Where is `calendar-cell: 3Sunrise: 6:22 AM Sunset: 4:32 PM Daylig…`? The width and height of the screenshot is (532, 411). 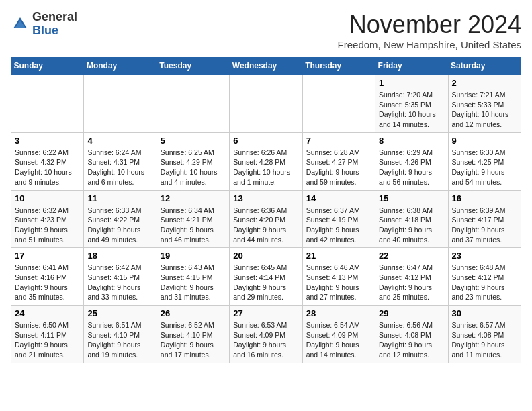 calendar-cell: 3Sunrise: 6:22 AM Sunset: 4:32 PM Daylig… is located at coordinates (48, 161).